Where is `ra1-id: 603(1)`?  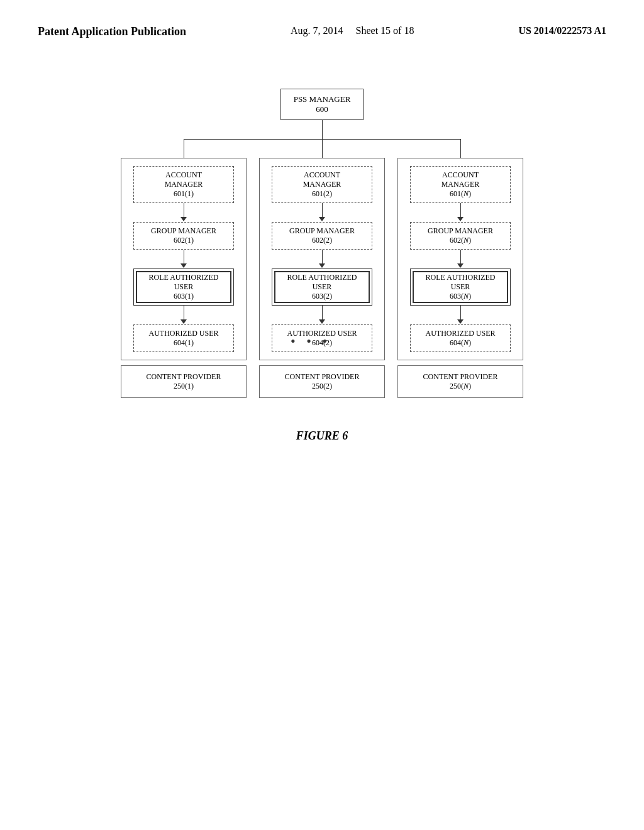
ra1-id: 603(1) is located at coordinates (184, 297).